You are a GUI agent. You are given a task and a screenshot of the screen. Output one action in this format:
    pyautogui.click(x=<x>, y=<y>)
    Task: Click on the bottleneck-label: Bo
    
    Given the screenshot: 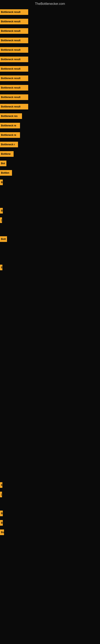 What is the action you would take?
    pyautogui.click(x=2, y=532)
    